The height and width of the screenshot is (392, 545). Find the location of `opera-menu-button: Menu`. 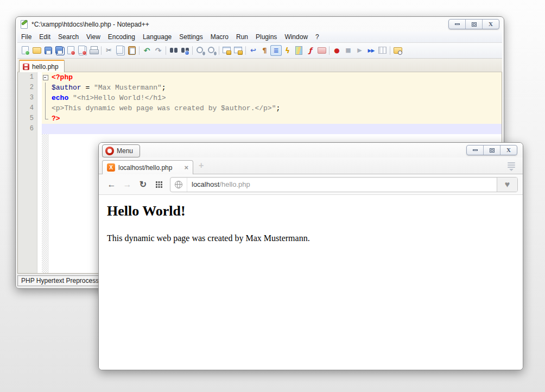

opera-menu-button: Menu is located at coordinates (121, 151).